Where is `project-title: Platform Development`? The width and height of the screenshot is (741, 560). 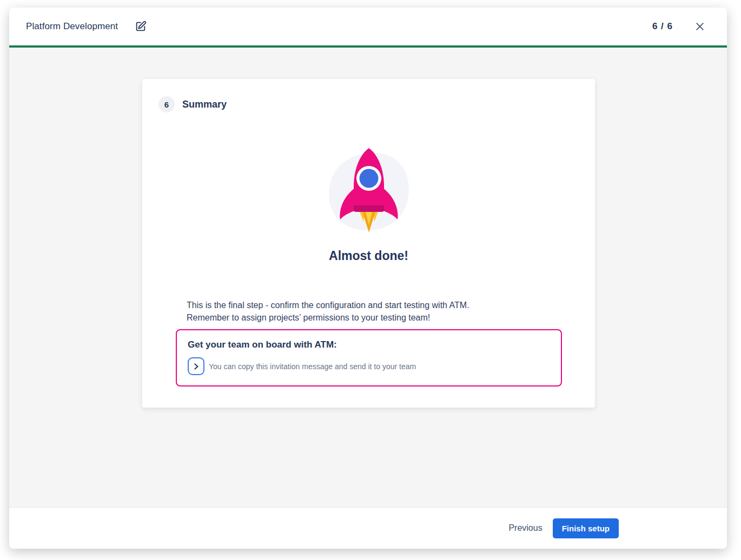
project-title: Platform Development is located at coordinates (72, 26).